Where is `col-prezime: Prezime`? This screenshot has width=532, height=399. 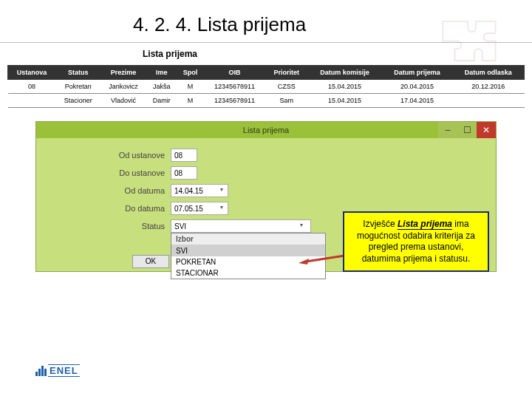
col-prezime: Prezime is located at coordinates (123, 72).